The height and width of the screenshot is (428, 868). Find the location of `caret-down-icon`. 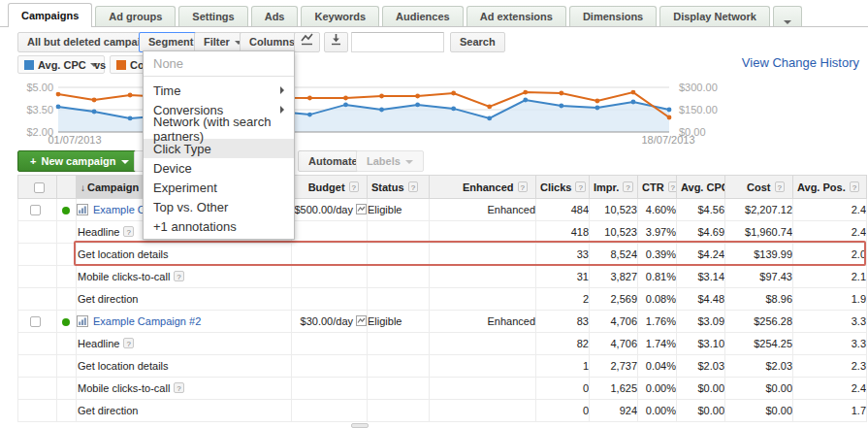

caret-down-icon is located at coordinates (409, 162).